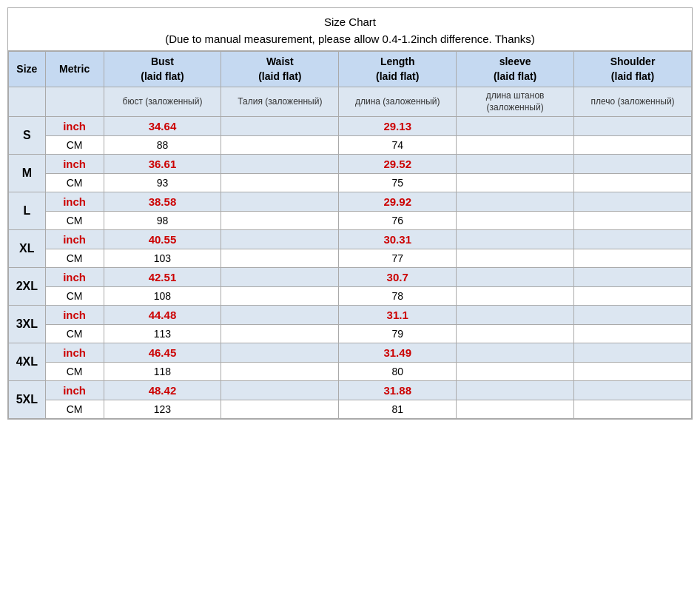 The width and height of the screenshot is (700, 595). What do you see at coordinates (280, 70) in the screenshot?
I see `header-waist: Waist(laid flat)` at bounding box center [280, 70].